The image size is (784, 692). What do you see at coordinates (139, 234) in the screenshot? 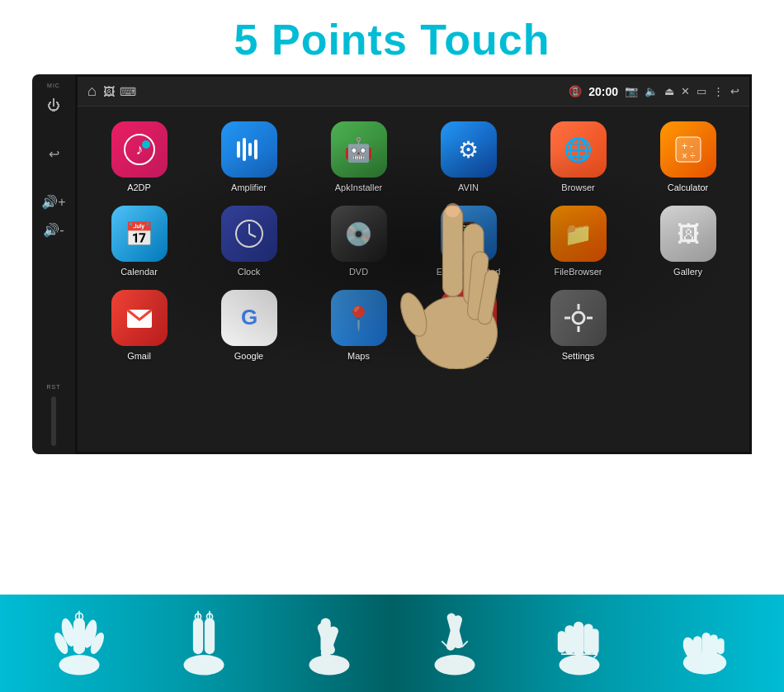
I see `app-icon-calendar: 📅` at bounding box center [139, 234].